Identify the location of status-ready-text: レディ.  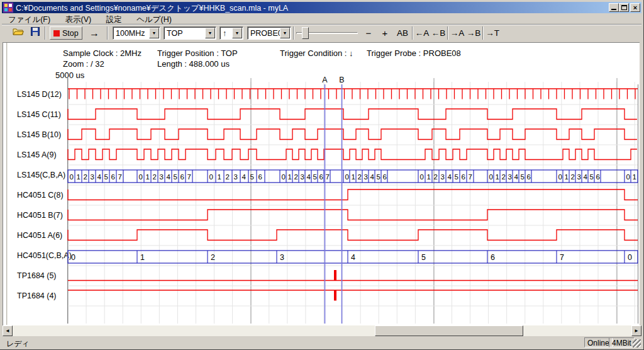
(18, 344).